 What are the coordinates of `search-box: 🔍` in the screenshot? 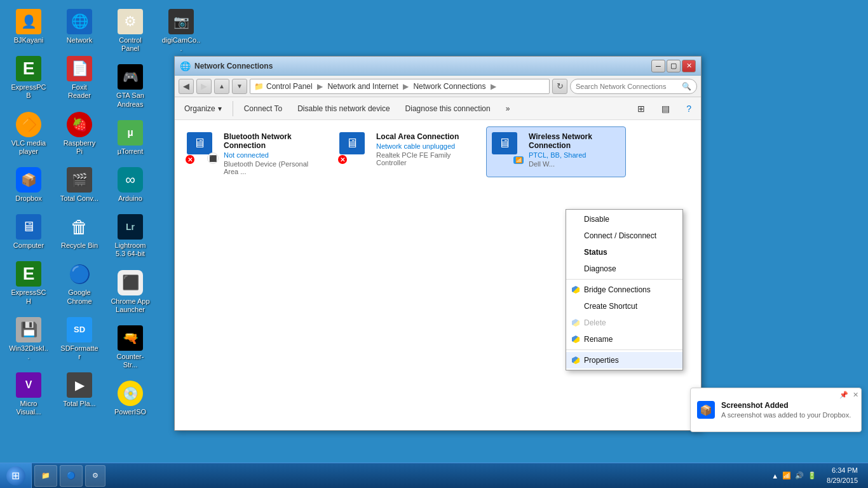 It's located at (634, 86).